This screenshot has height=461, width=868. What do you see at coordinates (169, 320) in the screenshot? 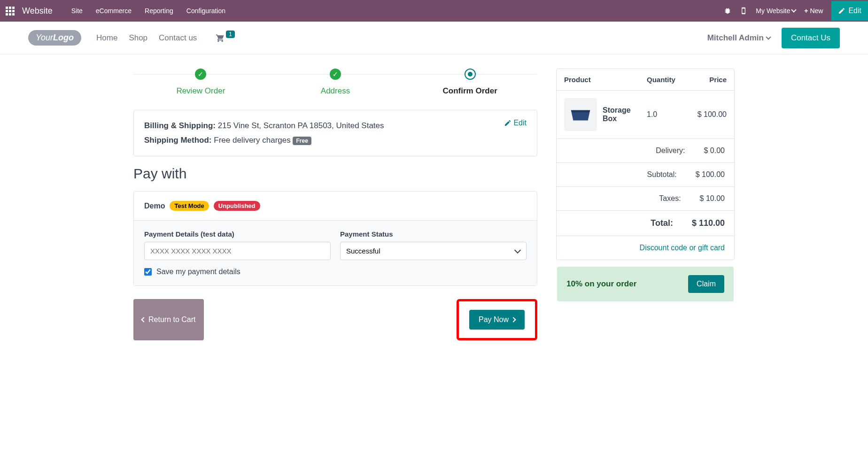
I see `return-to-cart-button: Return to Cart` at bounding box center [169, 320].